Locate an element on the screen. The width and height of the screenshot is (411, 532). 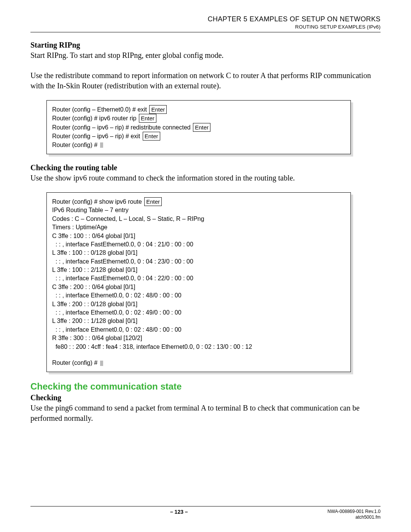
code-line: L 3ffe : 200 : : 1/128 global [0/1] is located at coordinates (199, 321).